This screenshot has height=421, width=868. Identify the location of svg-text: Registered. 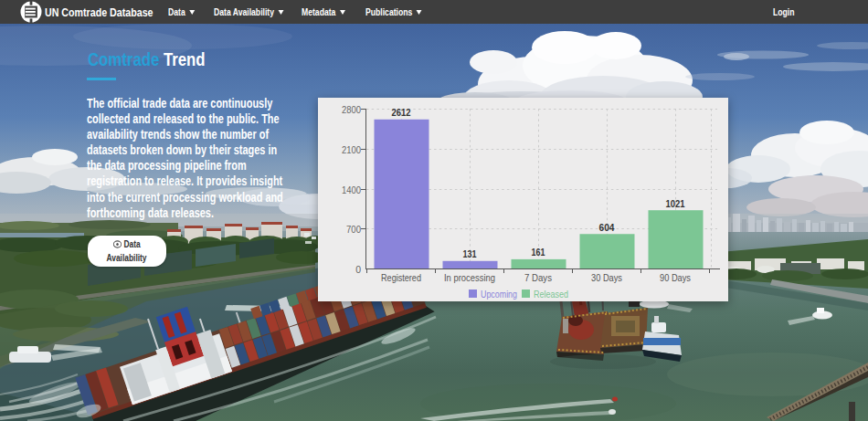
(401, 278).